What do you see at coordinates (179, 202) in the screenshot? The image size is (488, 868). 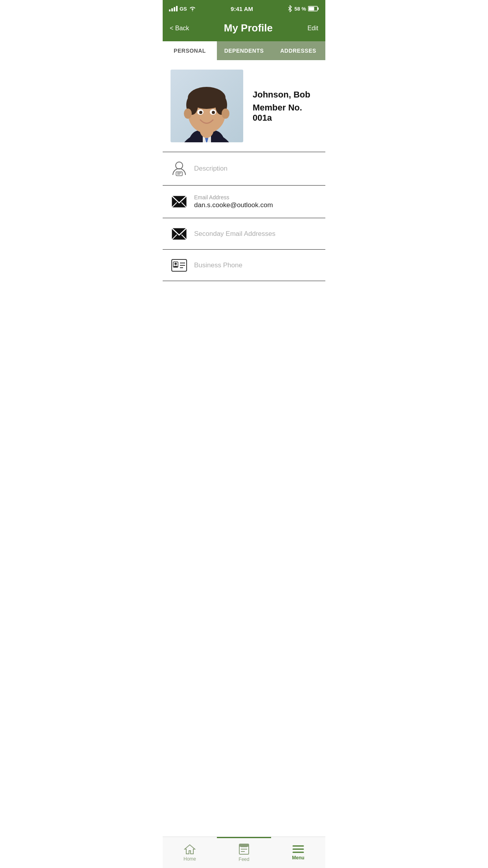 I see `email-icon` at bounding box center [179, 202].